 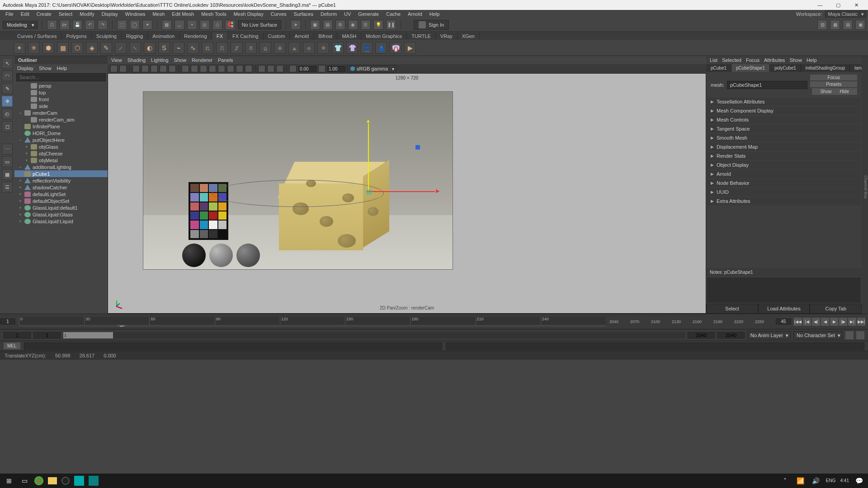 I want to click on menu-curves: Curves, so click(x=278, y=14).